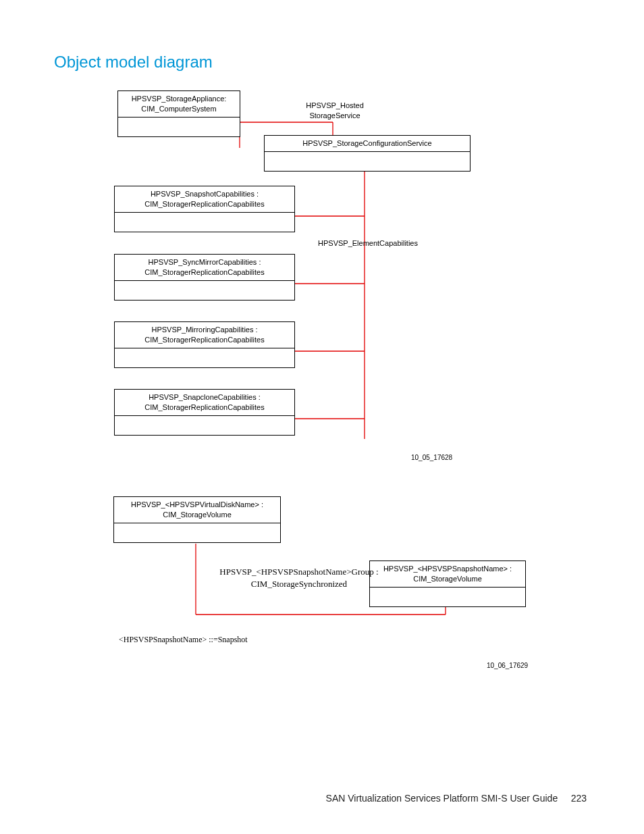 Image resolution: width=644 pixels, height=834 pixels. What do you see at coordinates (197, 520) in the screenshot?
I see `box-virtual-disk: HPSVSP_<HPSVSPVirtualDiskName> : CIM_Sto…` at bounding box center [197, 520].